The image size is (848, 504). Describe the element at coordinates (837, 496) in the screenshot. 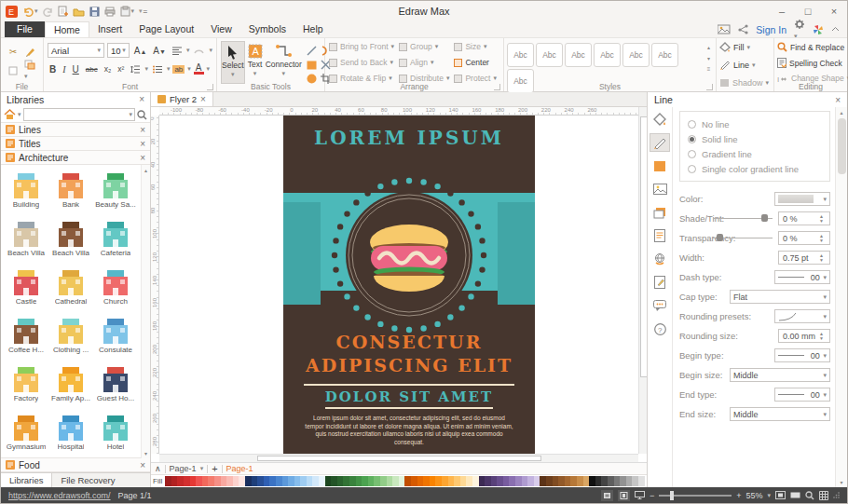

I see `resize-grip` at that location.